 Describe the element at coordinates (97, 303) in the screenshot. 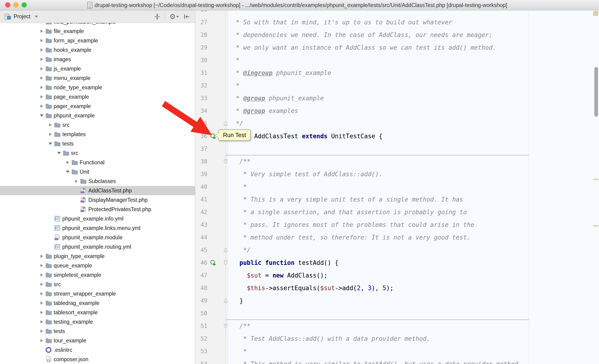

I see `tree-item-tabledrag-example: tabledrag_example` at that location.